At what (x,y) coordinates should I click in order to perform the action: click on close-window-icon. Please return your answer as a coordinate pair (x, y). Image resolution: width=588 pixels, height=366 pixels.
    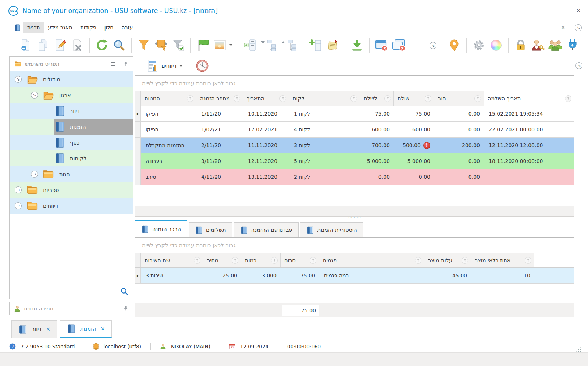
    Looking at the image, I should click on (382, 45).